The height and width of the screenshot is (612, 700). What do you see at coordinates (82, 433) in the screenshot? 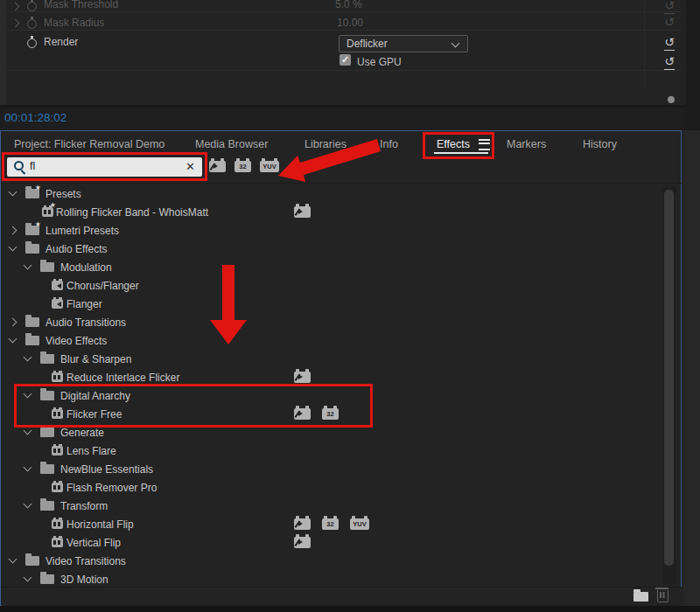
I see `tree-item-label: Generate` at bounding box center [82, 433].